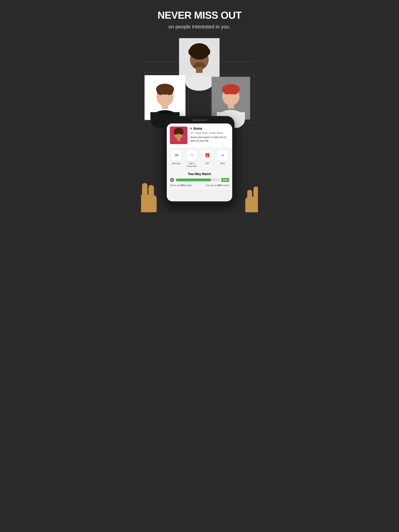 This screenshot has width=399, height=532. Describe the element at coordinates (176, 164) in the screenshot. I see `message-label: Message` at that location.